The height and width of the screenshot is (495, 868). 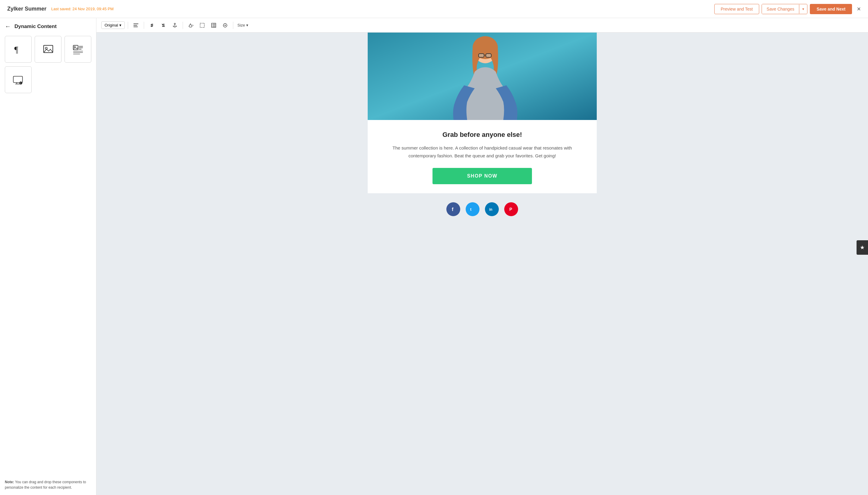 I want to click on email-image-block, so click(x=482, y=76).